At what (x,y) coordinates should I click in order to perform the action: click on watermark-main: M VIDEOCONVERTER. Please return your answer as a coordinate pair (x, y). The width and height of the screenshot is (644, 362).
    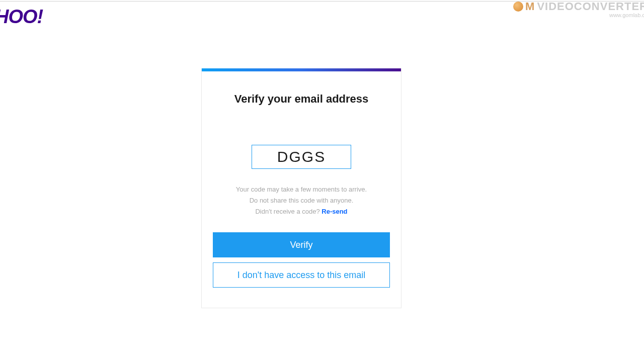
    Looking at the image, I should click on (579, 7).